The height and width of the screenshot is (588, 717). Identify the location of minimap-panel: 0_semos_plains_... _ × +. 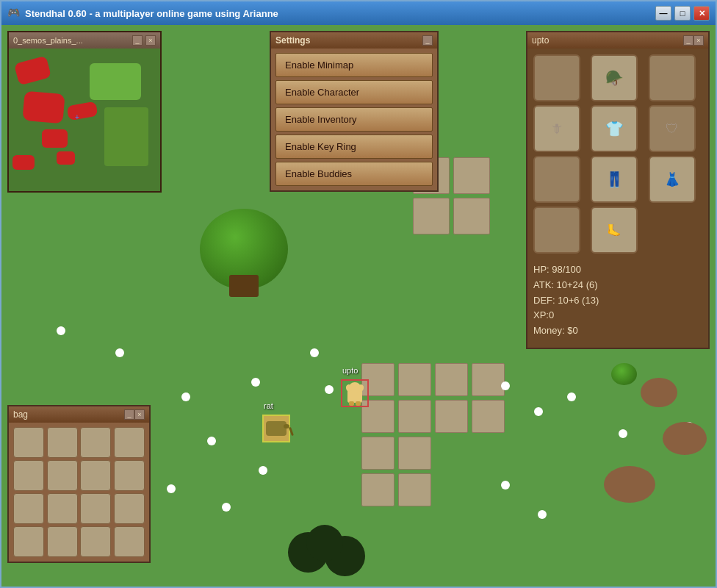
(84, 112).